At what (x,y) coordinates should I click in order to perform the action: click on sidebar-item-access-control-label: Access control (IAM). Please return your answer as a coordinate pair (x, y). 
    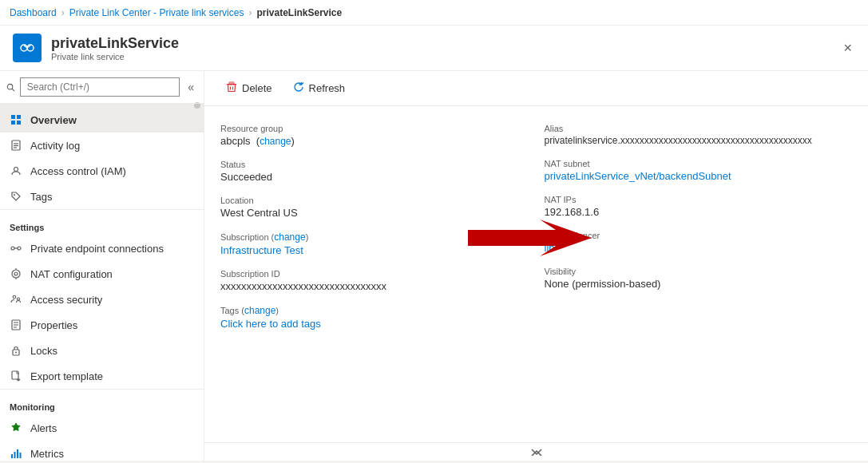
    Looking at the image, I should click on (78, 171).